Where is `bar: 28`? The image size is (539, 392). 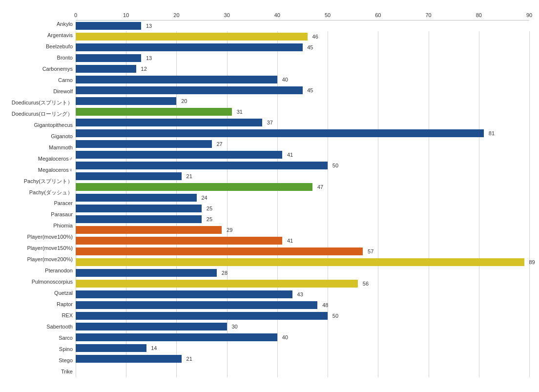 bar: 28 is located at coordinates (146, 273).